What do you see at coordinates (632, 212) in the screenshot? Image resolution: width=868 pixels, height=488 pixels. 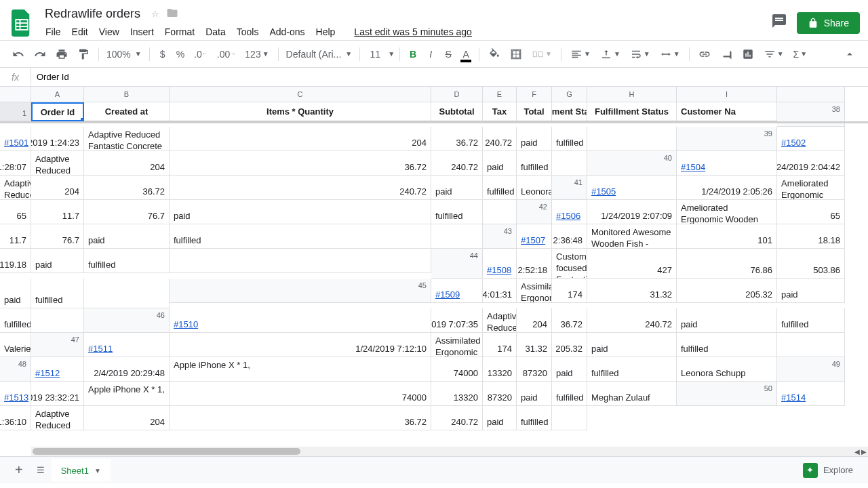 I see `cell-created: 1/24/2019 2:07:09` at bounding box center [632, 212].